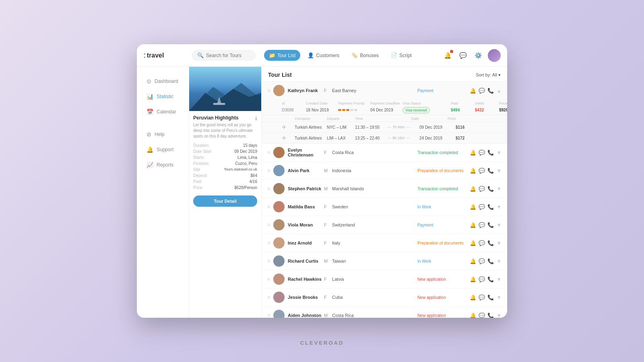 This screenshot has width=644, height=362. Describe the element at coordinates (163, 165) in the screenshot. I see `sidebar-item-reports: 📈 Reports` at that location.